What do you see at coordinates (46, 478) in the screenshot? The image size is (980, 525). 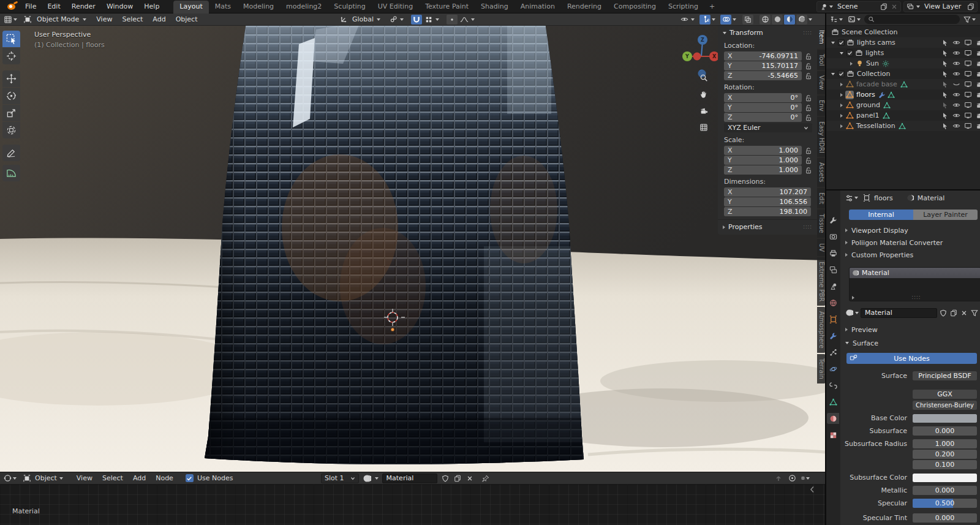 I see `shader-type-selector: Object` at bounding box center [46, 478].